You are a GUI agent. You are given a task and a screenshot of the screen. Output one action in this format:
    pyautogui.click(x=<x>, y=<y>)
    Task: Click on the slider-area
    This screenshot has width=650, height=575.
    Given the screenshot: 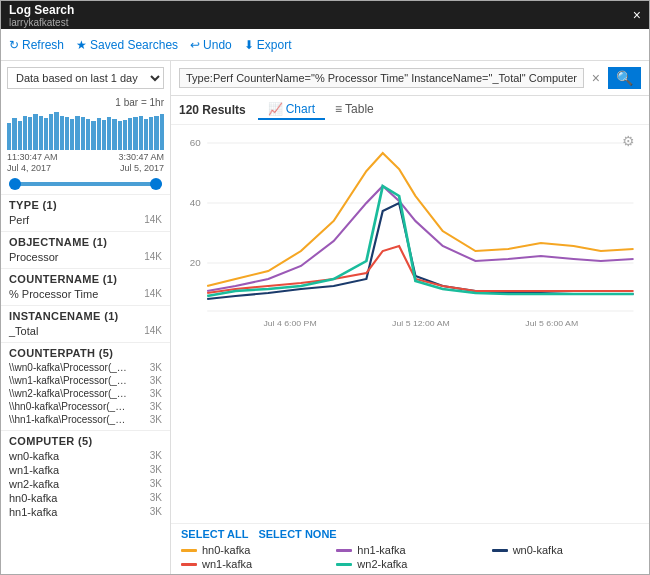 What is the action you would take?
    pyautogui.click(x=86, y=184)
    